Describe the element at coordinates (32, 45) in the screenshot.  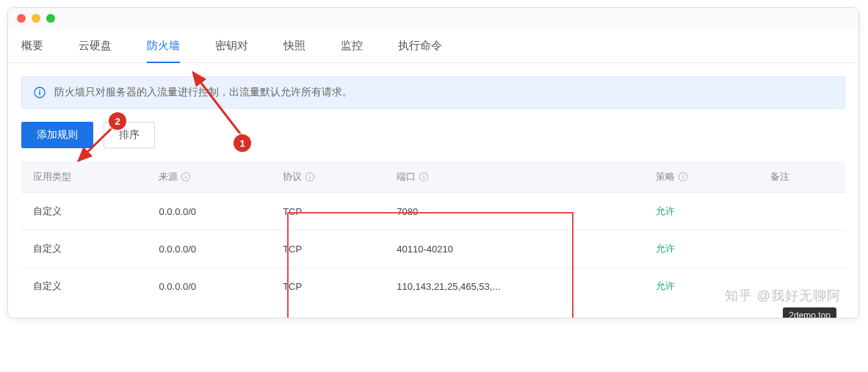
I see `tab-overview: 概要` at that location.